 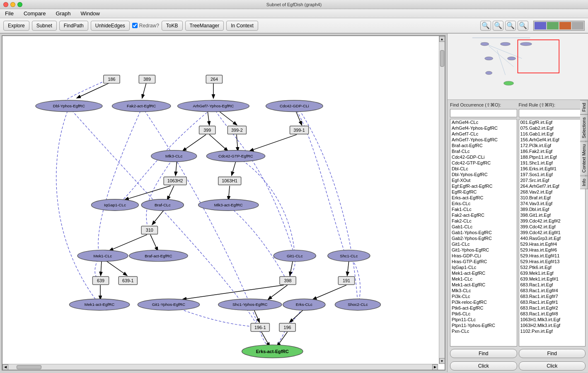 I want to click on rule-list-item: 532.Ptk6.irt.Egf, so click(x=552, y=267).